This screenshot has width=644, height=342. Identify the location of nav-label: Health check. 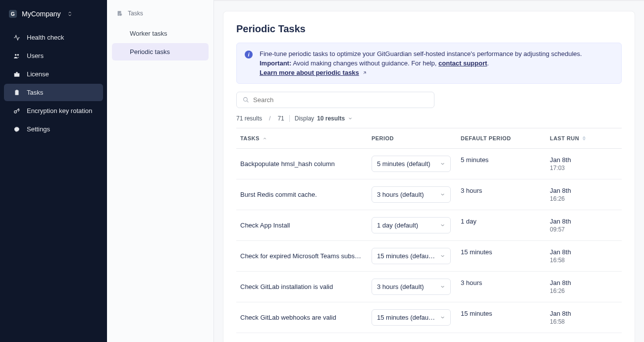
(46, 38).